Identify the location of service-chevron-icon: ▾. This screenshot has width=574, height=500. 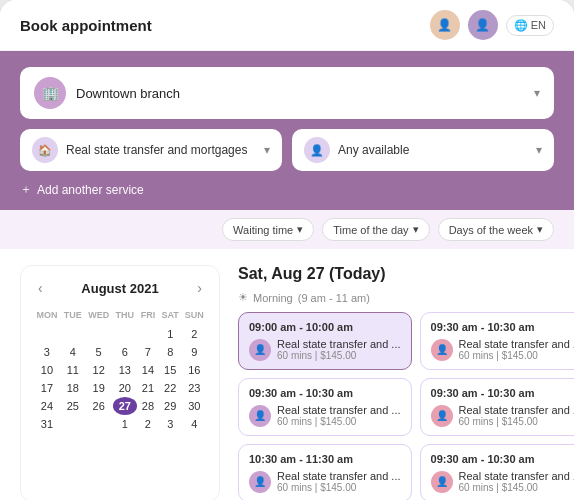
(267, 150).